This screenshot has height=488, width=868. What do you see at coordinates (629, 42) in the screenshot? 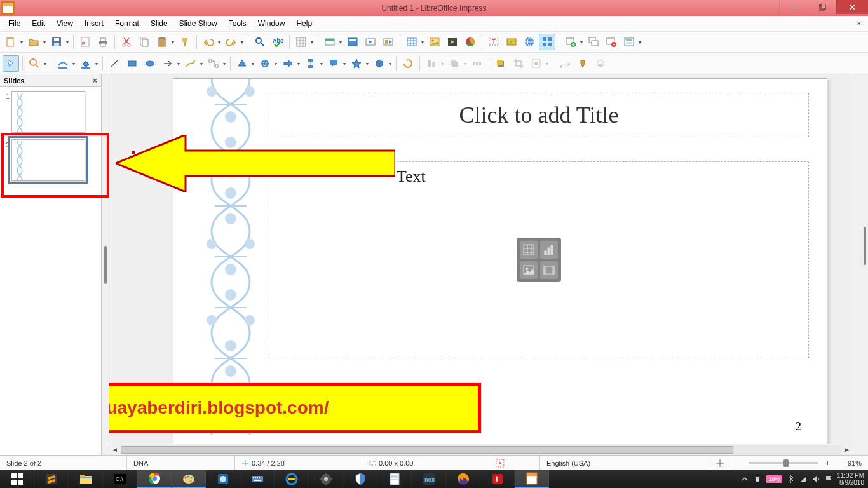
I see `slide-layout-button` at bounding box center [629, 42].